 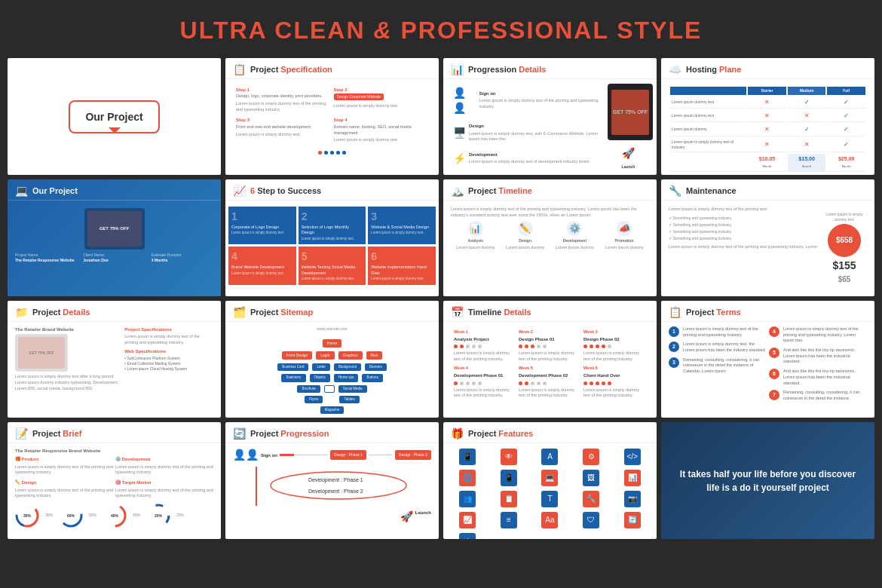 What do you see at coordinates (336, 480) in the screenshot?
I see `svg-text: Development : Phase 1` at bounding box center [336, 480].